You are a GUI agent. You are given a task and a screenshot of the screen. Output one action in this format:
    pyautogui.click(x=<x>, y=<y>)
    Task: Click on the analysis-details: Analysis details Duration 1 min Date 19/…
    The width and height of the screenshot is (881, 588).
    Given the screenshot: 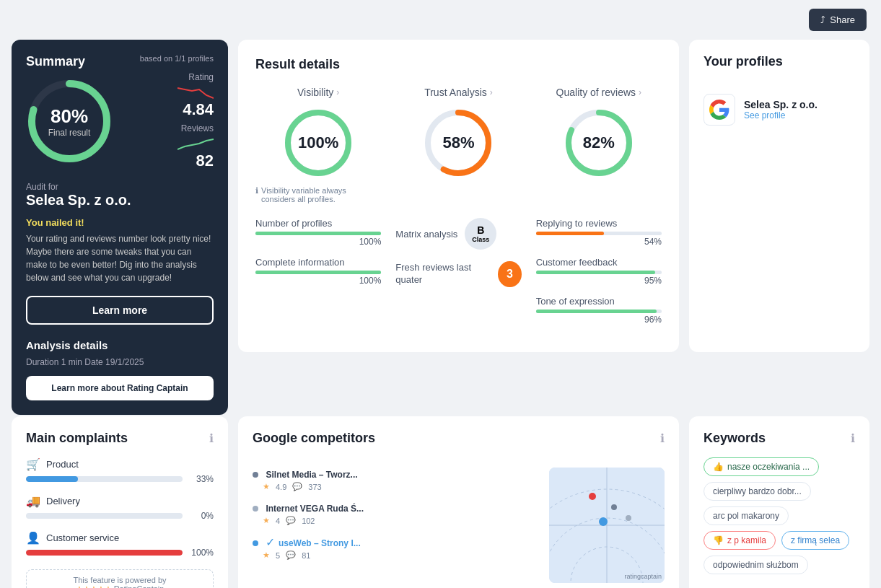 What is the action you would take?
    pyautogui.click(x=120, y=369)
    